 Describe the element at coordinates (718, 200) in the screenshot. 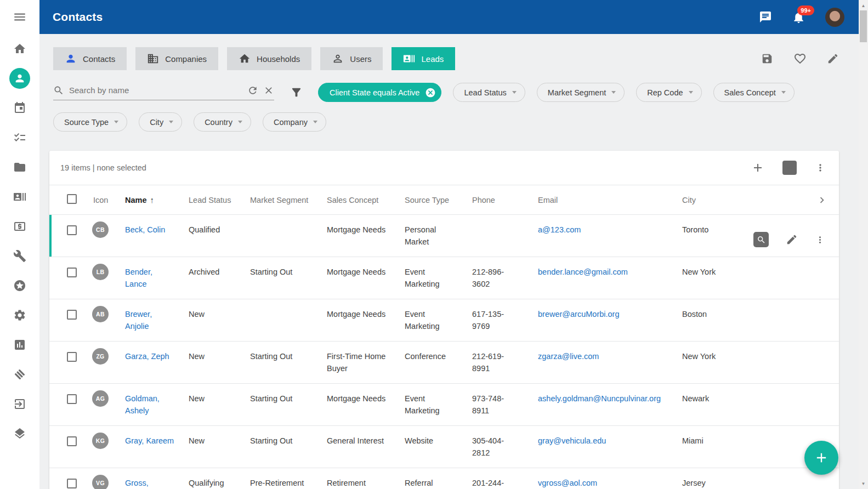

I see `col-city: City` at that location.